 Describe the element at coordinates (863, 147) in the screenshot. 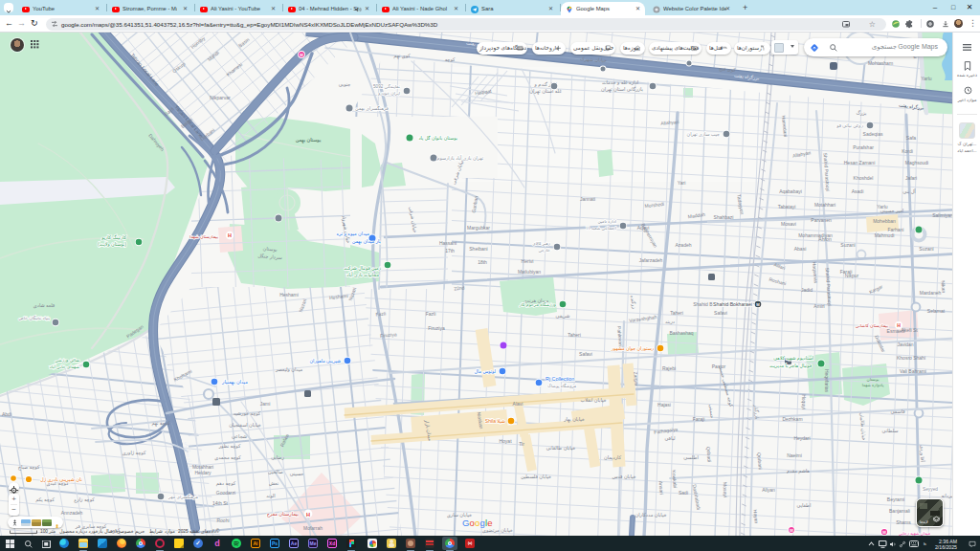

I see `svg-text: Purafshar` at that location.